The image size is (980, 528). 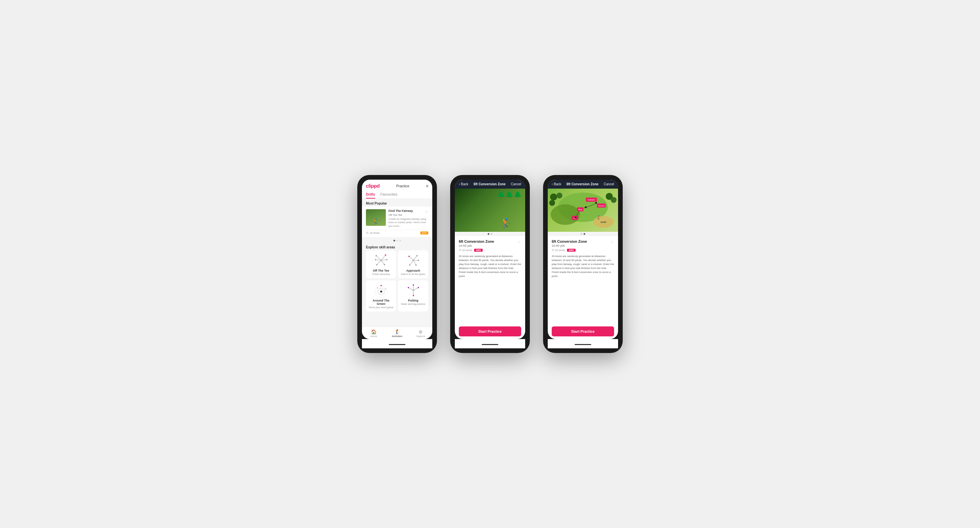 What do you see at coordinates (397, 203) in the screenshot?
I see `most-popular-title: Most Popular` at bounding box center [397, 203].